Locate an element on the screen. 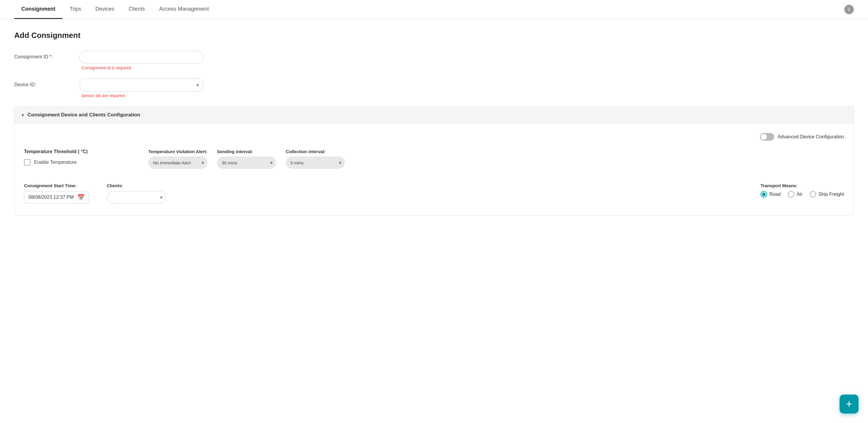  device-id-select-wrapper: ▾ is located at coordinates (142, 85).